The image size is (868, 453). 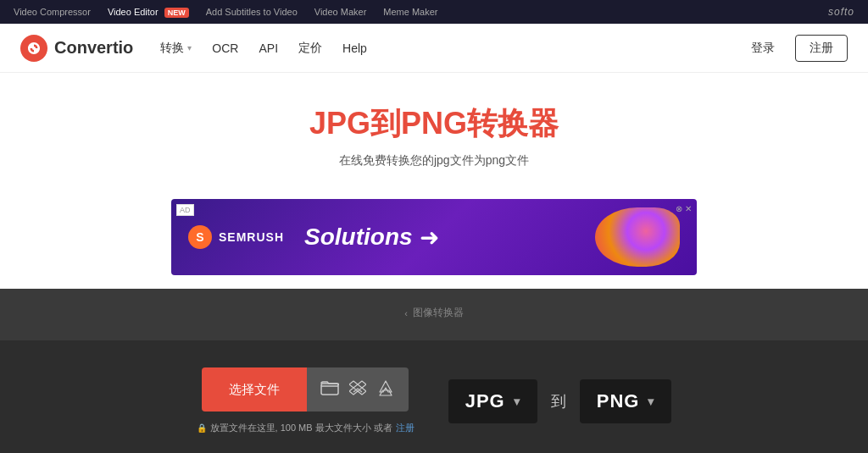 What do you see at coordinates (386, 389) in the screenshot?
I see `google-drive-icon` at bounding box center [386, 389].